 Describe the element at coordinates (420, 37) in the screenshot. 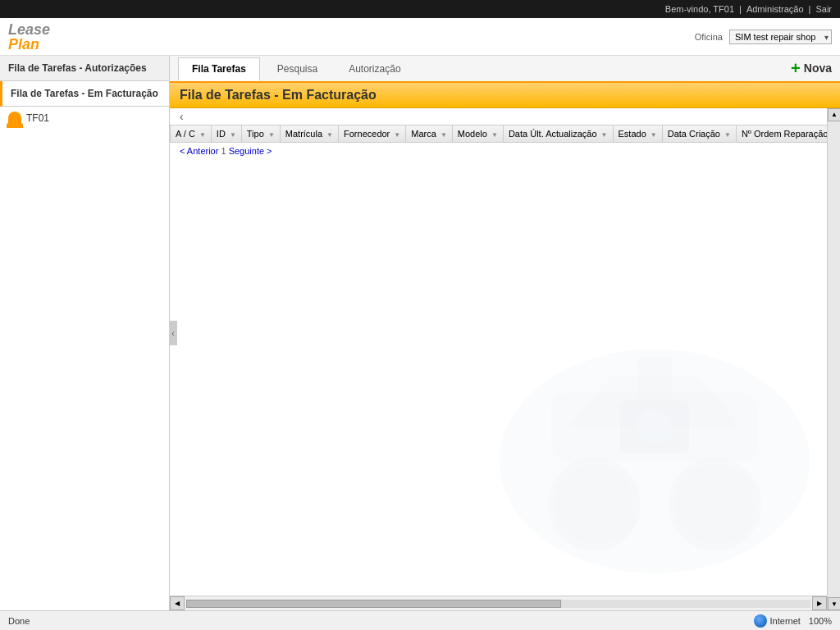

I see `logo-bar: Lease Plan Oficina SIM test repair shop` at that location.